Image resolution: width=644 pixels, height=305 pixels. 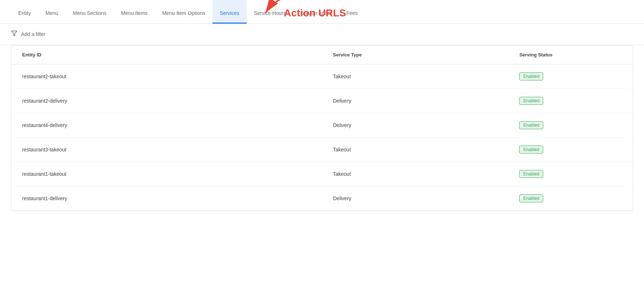 What do you see at coordinates (322, 199) in the screenshot?
I see `table-row: restaurant1-deliveryDeliveryEnabled` at bounding box center [322, 199].